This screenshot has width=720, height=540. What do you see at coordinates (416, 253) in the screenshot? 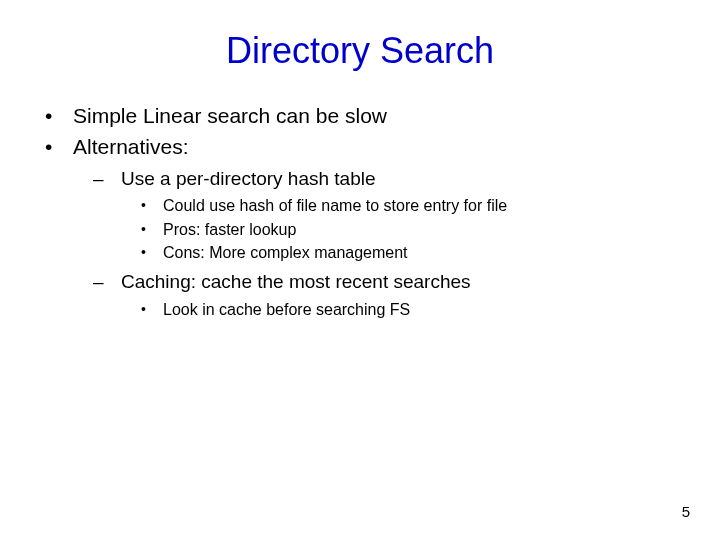
I see `bullet-level3: Cons: More complex management` at bounding box center [416, 253].